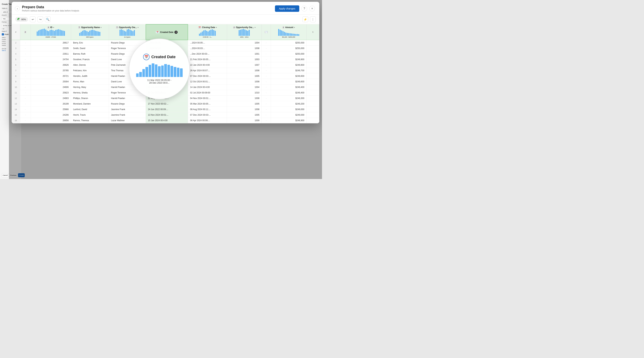  I want to click on cell-owner: Rozario Diego, so click(127, 43).